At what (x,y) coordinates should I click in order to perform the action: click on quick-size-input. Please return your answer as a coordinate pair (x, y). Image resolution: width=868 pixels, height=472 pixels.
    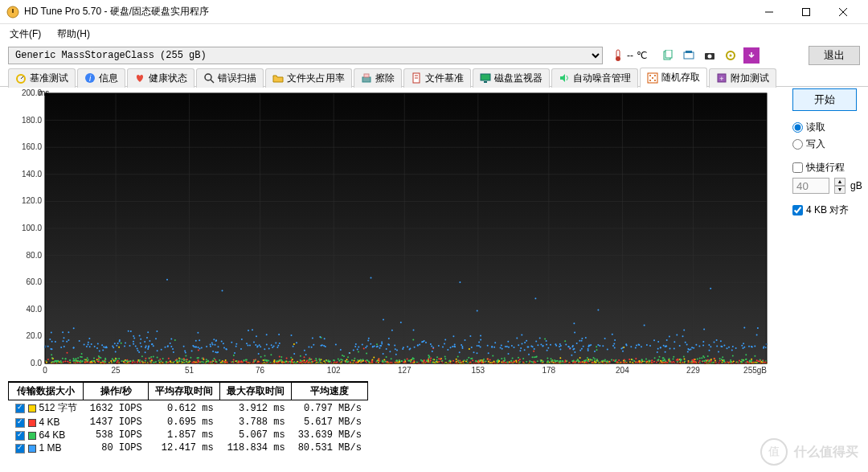
    Looking at the image, I should click on (811, 186).